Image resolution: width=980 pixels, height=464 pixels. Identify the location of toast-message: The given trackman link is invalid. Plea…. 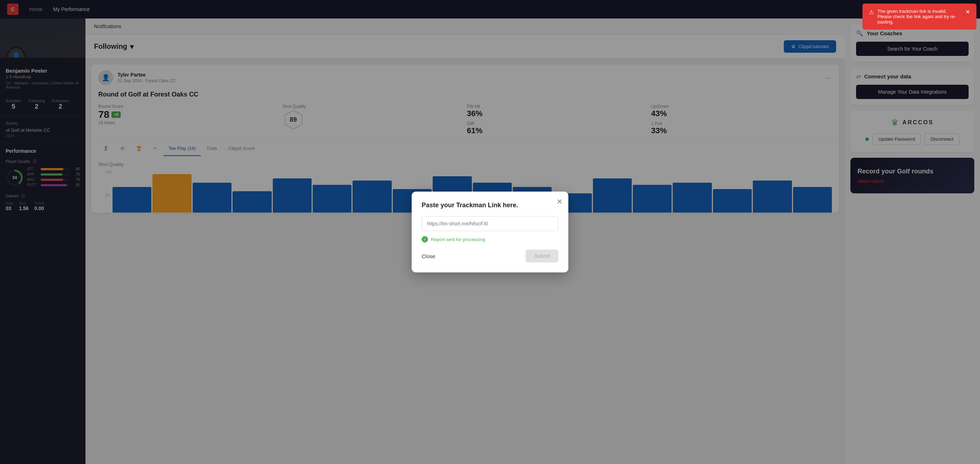
(920, 17).